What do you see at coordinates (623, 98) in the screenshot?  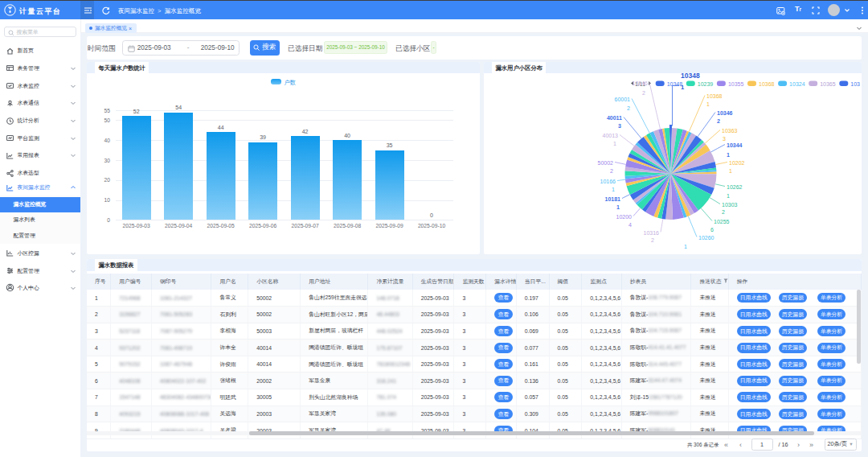 I see `svg-text: 60001` at bounding box center [623, 98].